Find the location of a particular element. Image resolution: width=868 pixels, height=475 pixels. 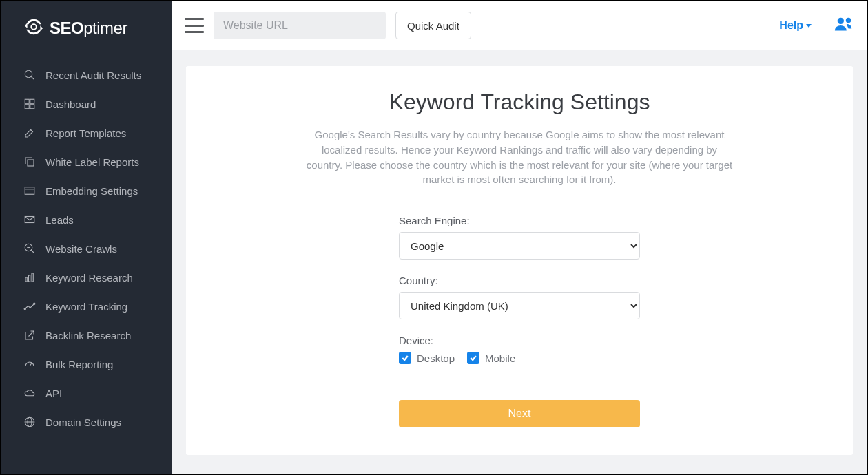

sidebar-item-label: Keyword Tracking is located at coordinates (87, 307).